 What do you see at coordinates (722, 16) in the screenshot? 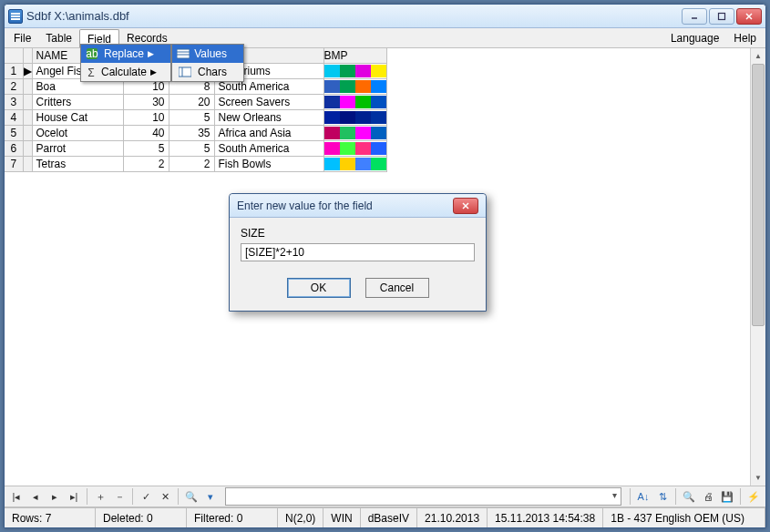
I see `maximize-button` at bounding box center [722, 16].